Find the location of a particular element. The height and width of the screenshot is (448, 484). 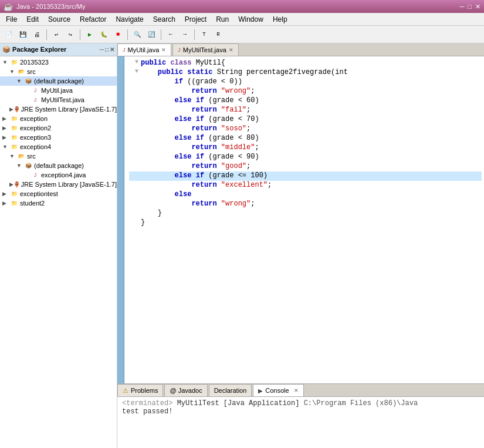

expand-arrow-default-pkg: ▼ is located at coordinates (20, 81).